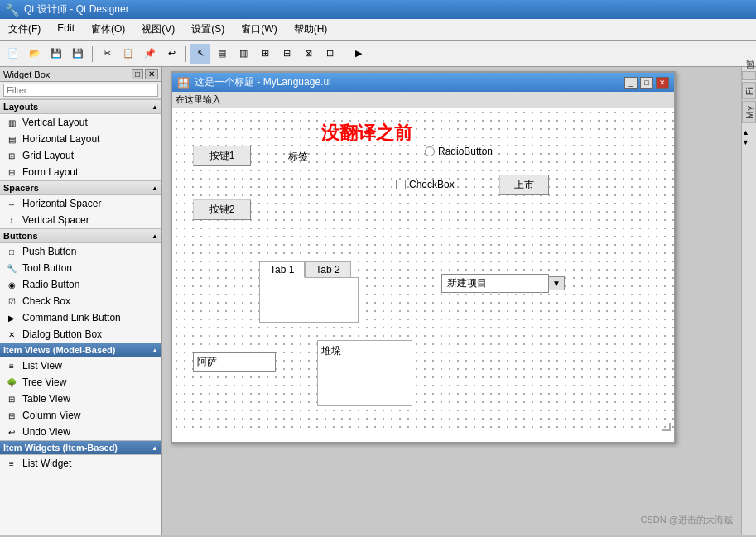 This screenshot has height=537, width=756. Describe the element at coordinates (208, 30) in the screenshot. I see `menu-settings: 设置(S)` at that location.